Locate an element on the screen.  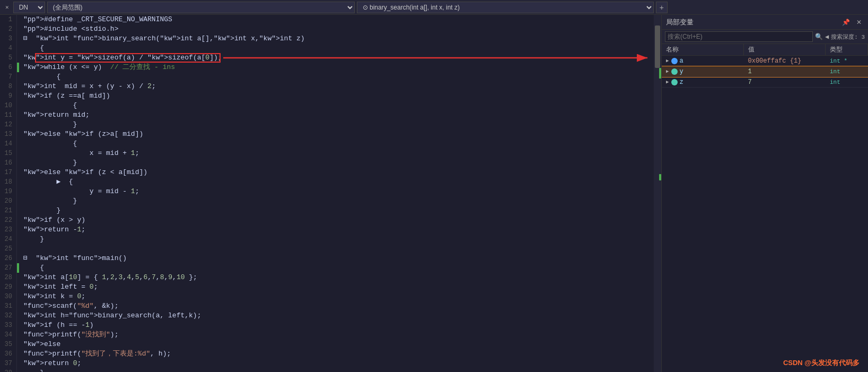
namespace-dropdown: (全局范围) is located at coordinates (201, 7).